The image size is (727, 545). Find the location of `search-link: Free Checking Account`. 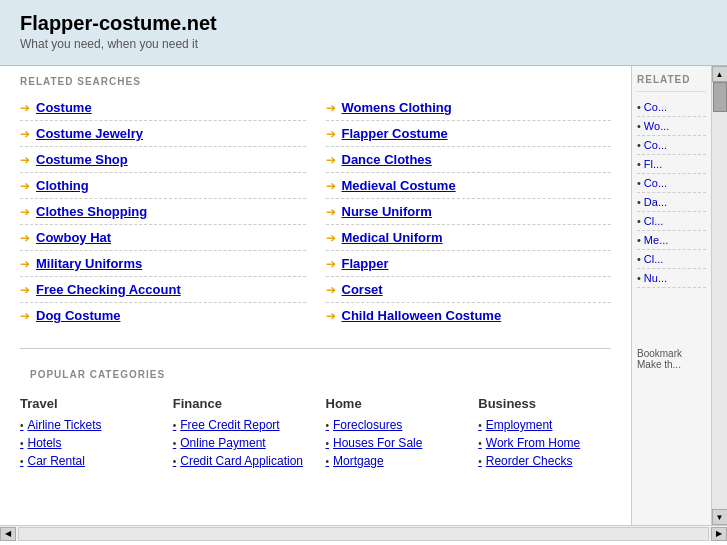

search-link: Free Checking Account is located at coordinates (108, 290).